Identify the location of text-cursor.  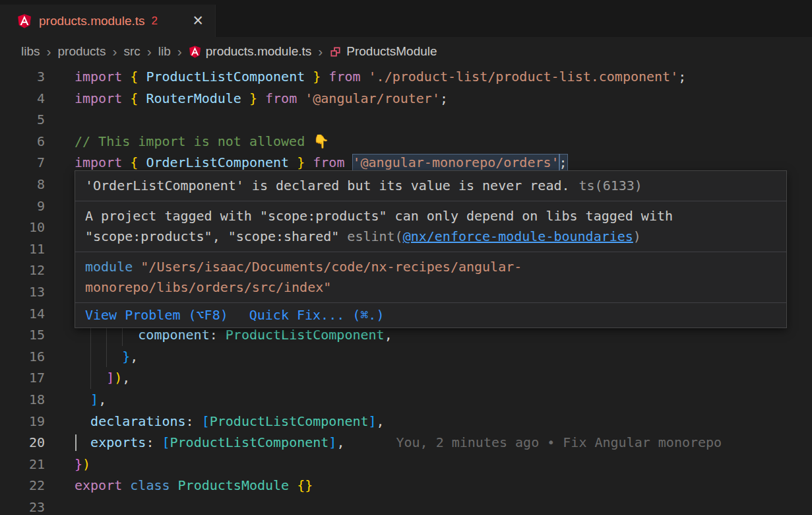
(76, 442).